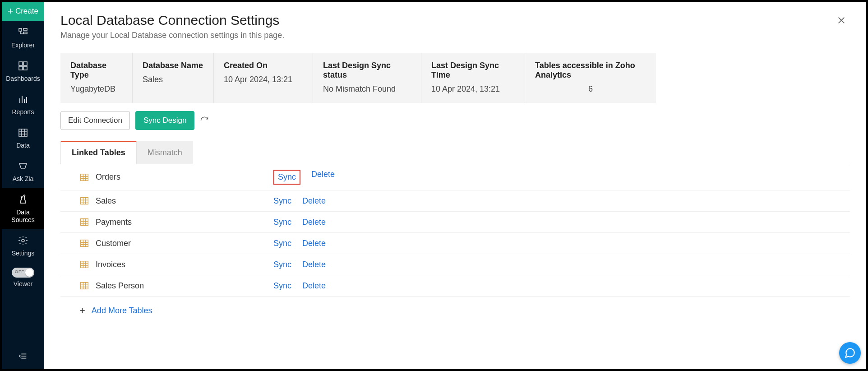 This screenshot has width=868, height=371. Describe the element at coordinates (455, 286) in the screenshot. I see `table-row: Sales PersonSyncDelete` at that location.